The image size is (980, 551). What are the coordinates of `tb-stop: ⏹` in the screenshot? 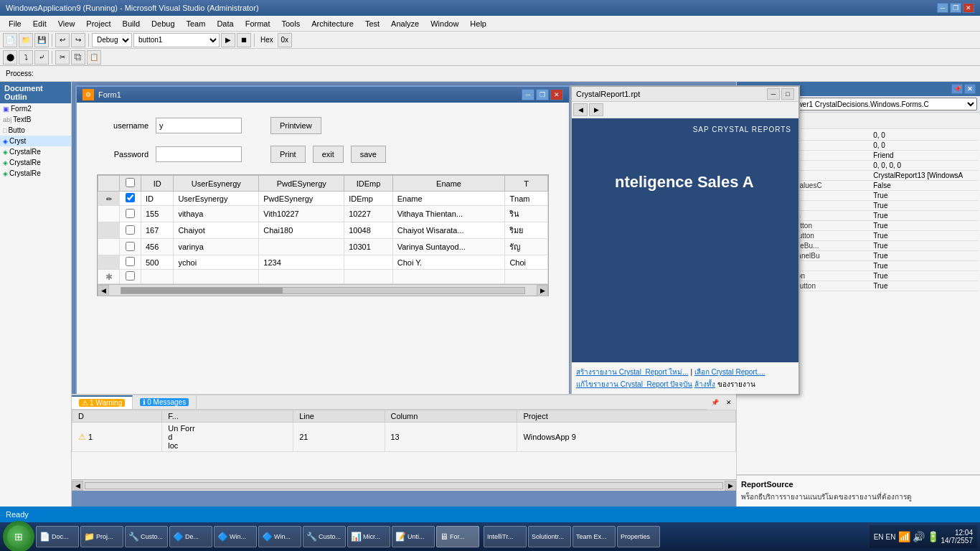 It's located at (244, 40).